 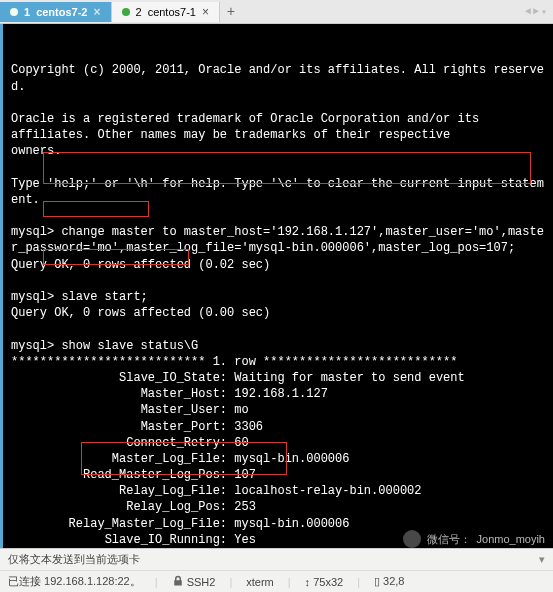 What do you see at coordinates (278, 240) in the screenshot?
I see `terminal-line: mysql> change master to master_host='192…` at bounding box center [278, 240].